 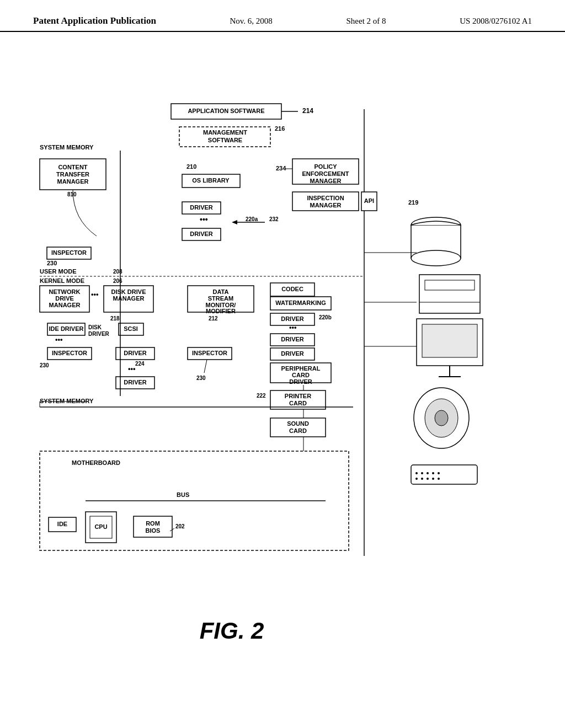 I want to click on inspector-text-3: INSPECTOR, so click(x=210, y=353).